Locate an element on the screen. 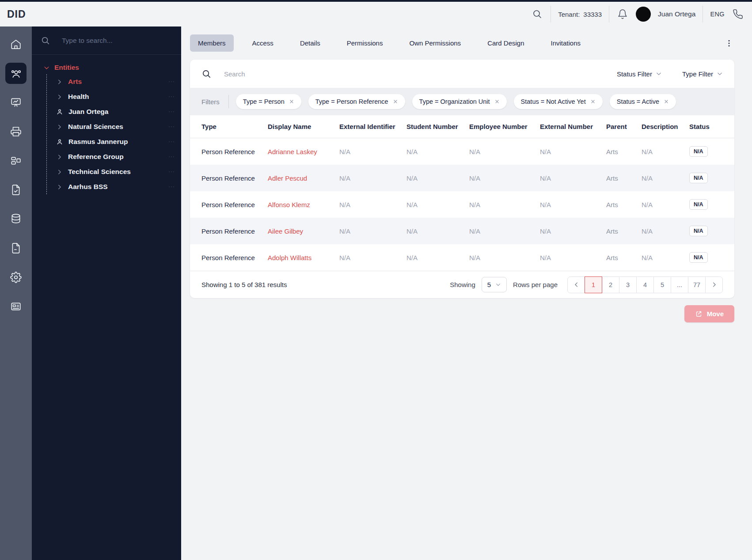 Image resolution: width=752 pixels, height=560 pixels. tree-item-label: Aarhus BSS is located at coordinates (115, 187).